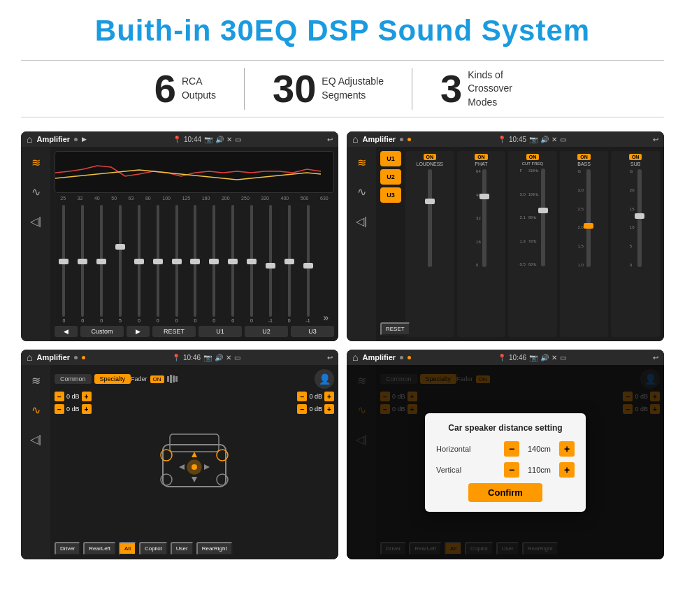 The height and width of the screenshot is (616, 685). I want to click on db-minus-fr: −, so click(302, 396).